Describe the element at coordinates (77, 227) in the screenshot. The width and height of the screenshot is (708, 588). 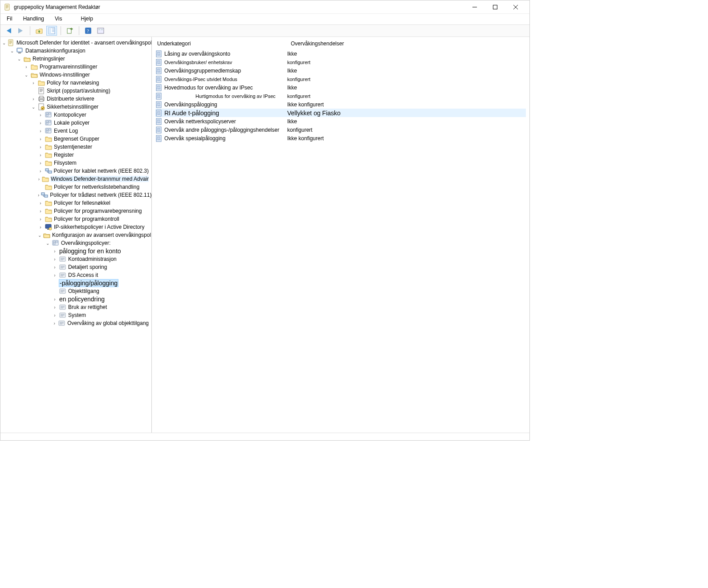
I see `tree-ipsec-ad: ›IP-sikkerhetspolicyer i Active Director…` at that location.